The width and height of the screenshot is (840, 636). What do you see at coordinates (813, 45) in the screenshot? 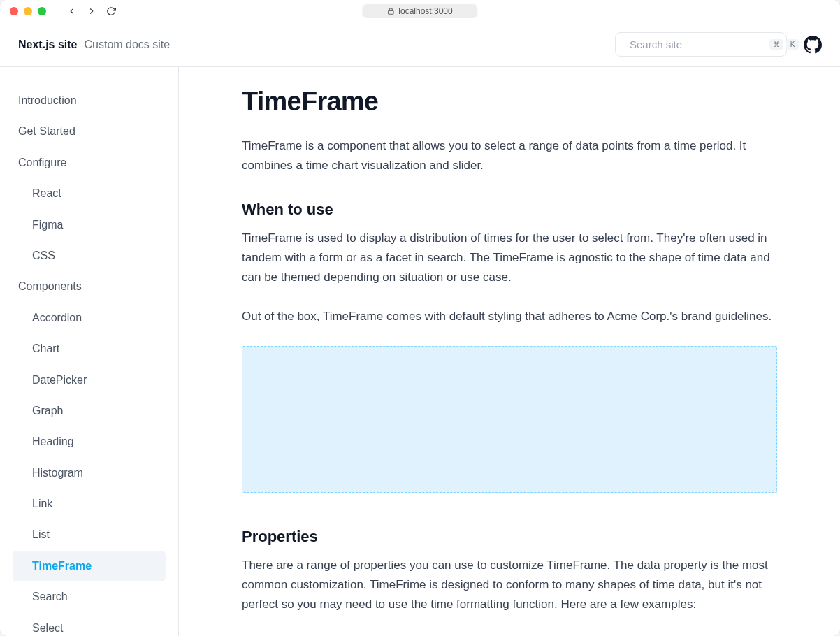
I see `github-icon` at bounding box center [813, 45].